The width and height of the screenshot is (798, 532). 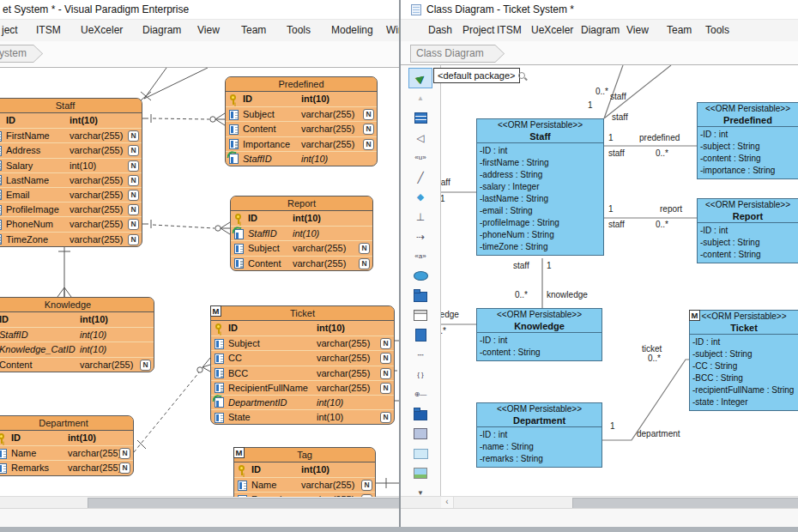 I want to click on tab-class-diagram: Class Diagram, so click(x=457, y=53).